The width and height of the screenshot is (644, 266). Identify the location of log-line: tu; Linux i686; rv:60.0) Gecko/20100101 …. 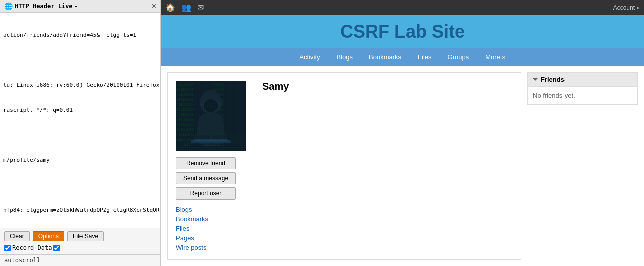
(80, 86).